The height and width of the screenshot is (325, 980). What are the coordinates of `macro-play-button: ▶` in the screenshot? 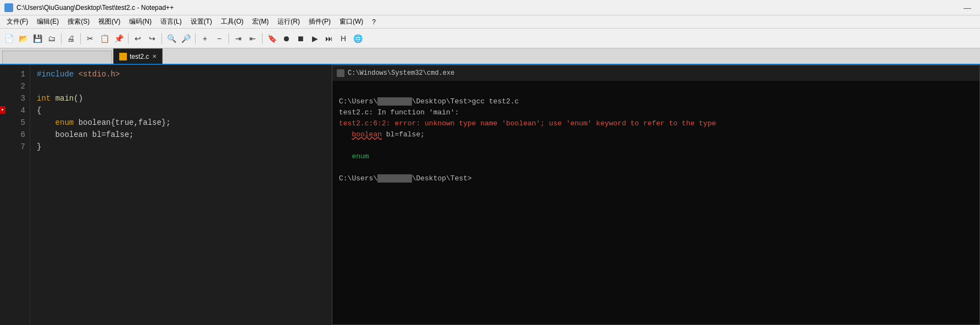 It's located at (315, 38).